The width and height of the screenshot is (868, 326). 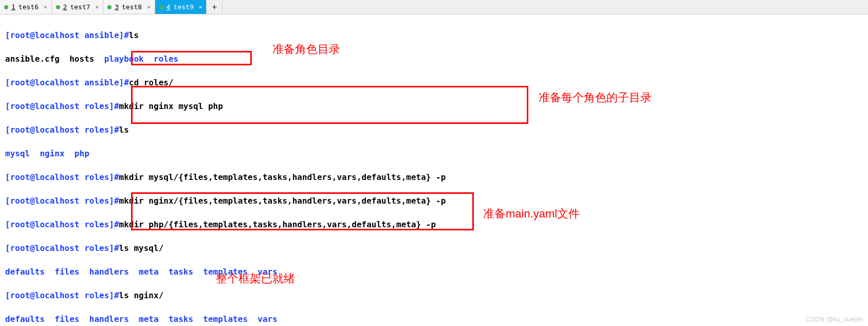 I want to click on cmd-mkdir-mysql: mkdir mysql/{files,templates,tasks,handl…, so click(x=283, y=177).